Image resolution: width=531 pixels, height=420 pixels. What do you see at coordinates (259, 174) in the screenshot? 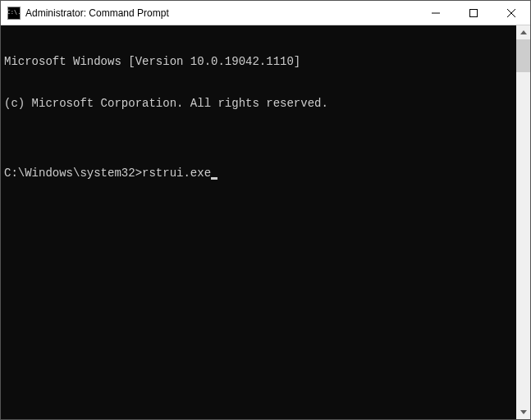
I see `prompt-line: C:\Windows\system32>rstrui.exe` at bounding box center [259, 174].